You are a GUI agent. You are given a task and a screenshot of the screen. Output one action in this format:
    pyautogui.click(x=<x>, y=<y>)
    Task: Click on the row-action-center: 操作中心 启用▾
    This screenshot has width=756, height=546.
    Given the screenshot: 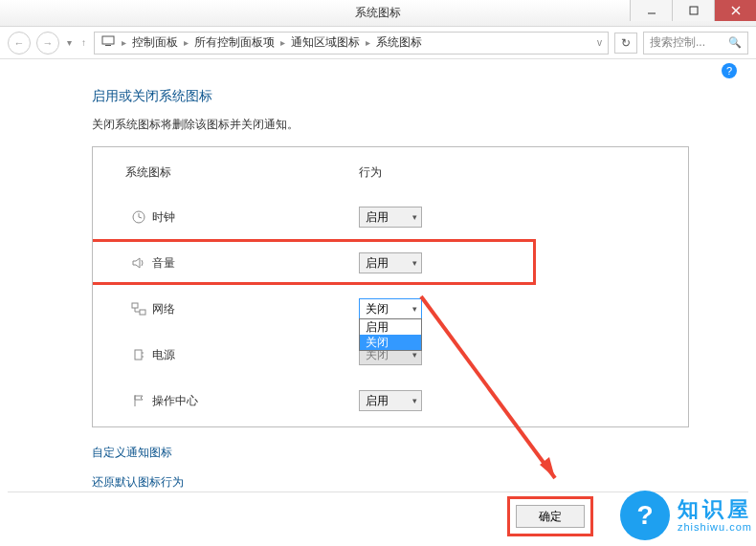 What is the action you would take?
    pyautogui.click(x=393, y=401)
    